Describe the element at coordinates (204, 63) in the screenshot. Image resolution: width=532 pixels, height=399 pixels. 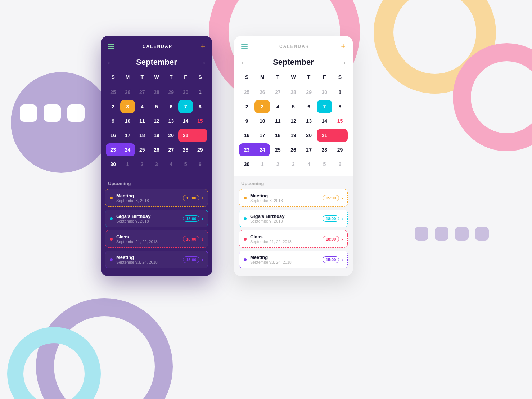
I see `dark-next-month-button: ›` at that location.